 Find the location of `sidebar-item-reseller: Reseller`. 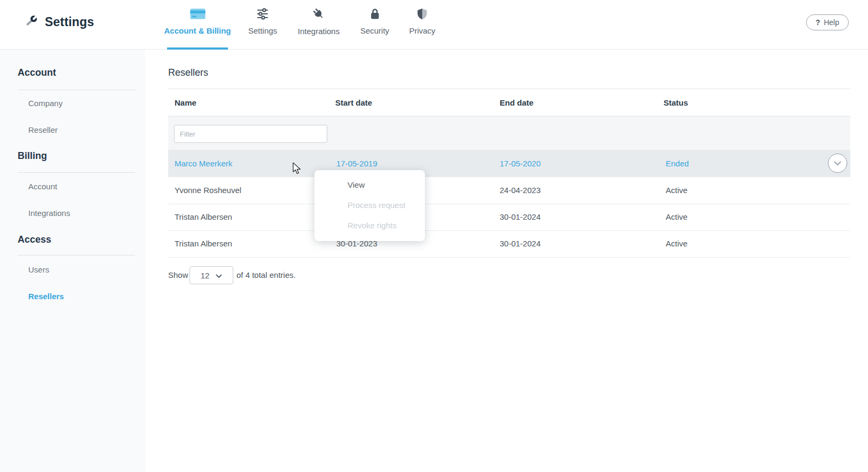

sidebar-item-reseller: Reseller is located at coordinates (43, 130).